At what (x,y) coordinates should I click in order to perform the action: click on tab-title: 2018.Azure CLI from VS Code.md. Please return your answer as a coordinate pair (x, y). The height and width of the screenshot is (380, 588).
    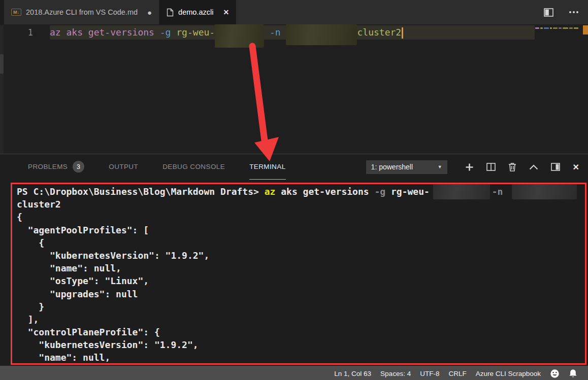
    Looking at the image, I should click on (82, 12).